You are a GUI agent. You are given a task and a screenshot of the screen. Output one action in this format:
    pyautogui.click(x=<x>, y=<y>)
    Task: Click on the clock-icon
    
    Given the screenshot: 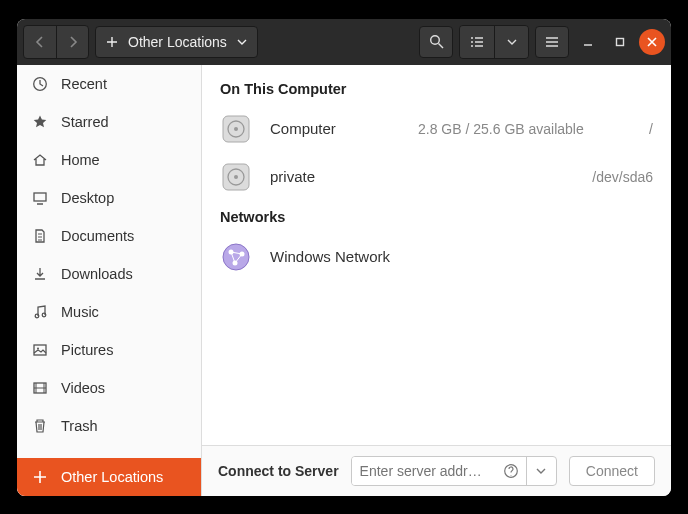 What is the action you would take?
    pyautogui.click(x=40, y=84)
    